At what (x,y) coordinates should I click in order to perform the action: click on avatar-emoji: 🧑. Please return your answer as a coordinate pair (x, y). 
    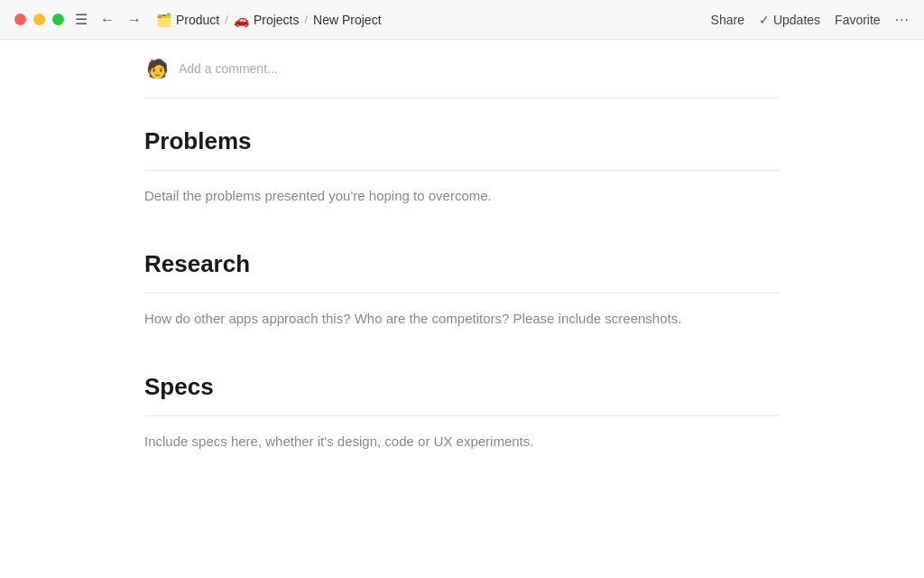
    Looking at the image, I should click on (157, 69).